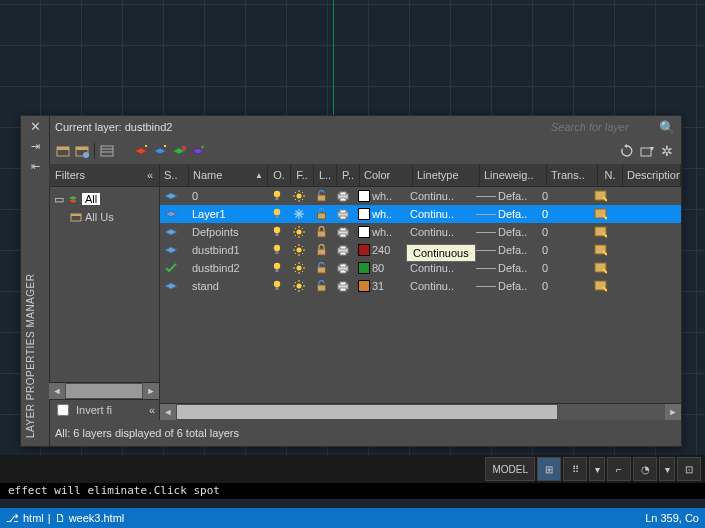 The image size is (705, 528). Describe the element at coordinates (280, 175) in the screenshot. I see `col-on: O.` at that location.